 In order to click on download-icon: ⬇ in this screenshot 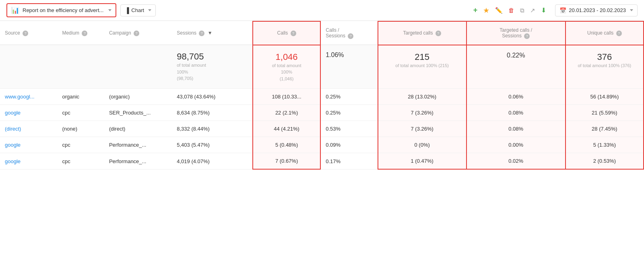, I will do `click(543, 10)`.